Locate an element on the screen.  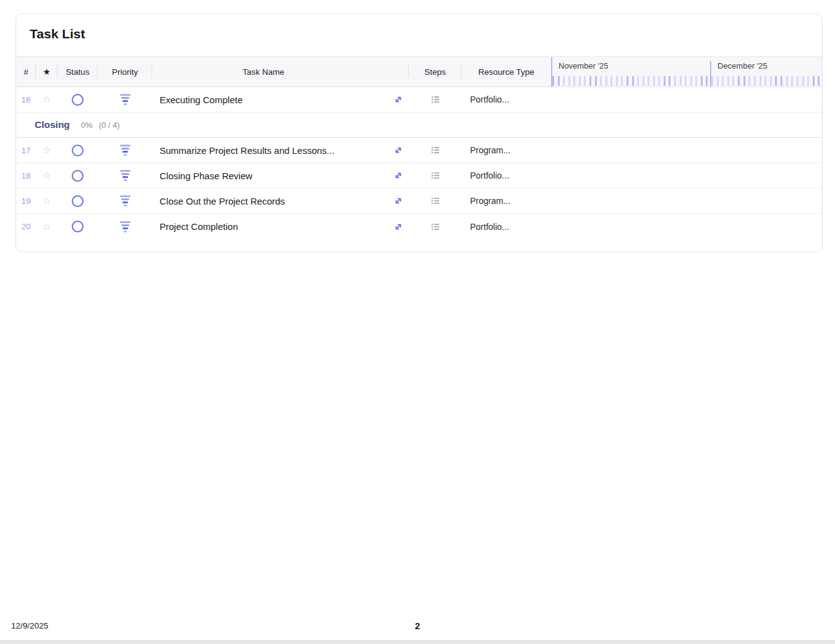
footer-page-number: 2 is located at coordinates (417, 625).